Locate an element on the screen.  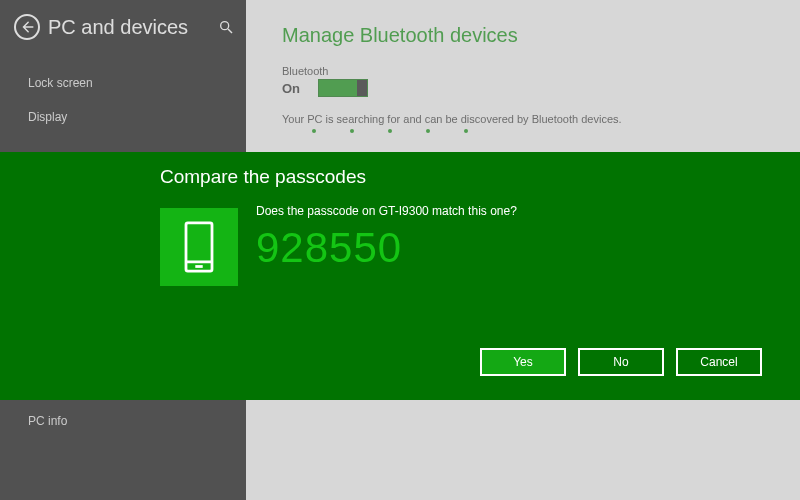
dialog-buttons: Yes No Cancel is located at coordinates (621, 362).